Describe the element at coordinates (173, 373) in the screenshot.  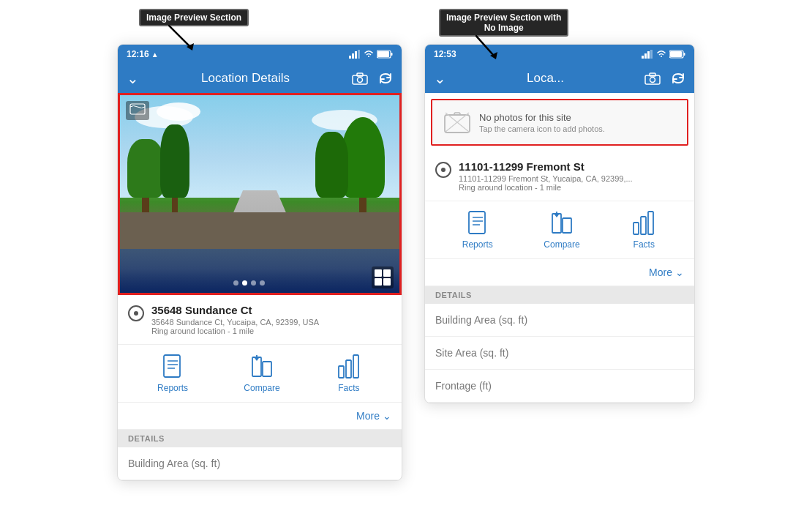
I see `reports-button-1: Reports` at that location.